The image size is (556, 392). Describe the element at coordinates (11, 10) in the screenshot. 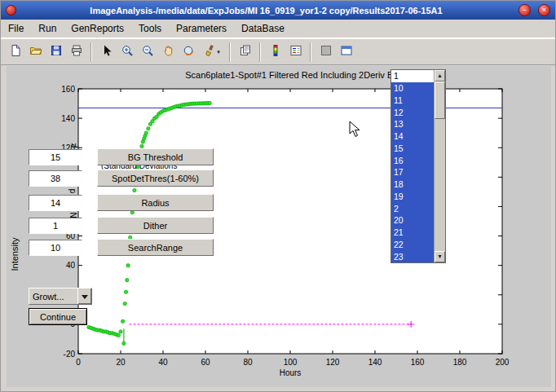

I see `window-icon` at that location.